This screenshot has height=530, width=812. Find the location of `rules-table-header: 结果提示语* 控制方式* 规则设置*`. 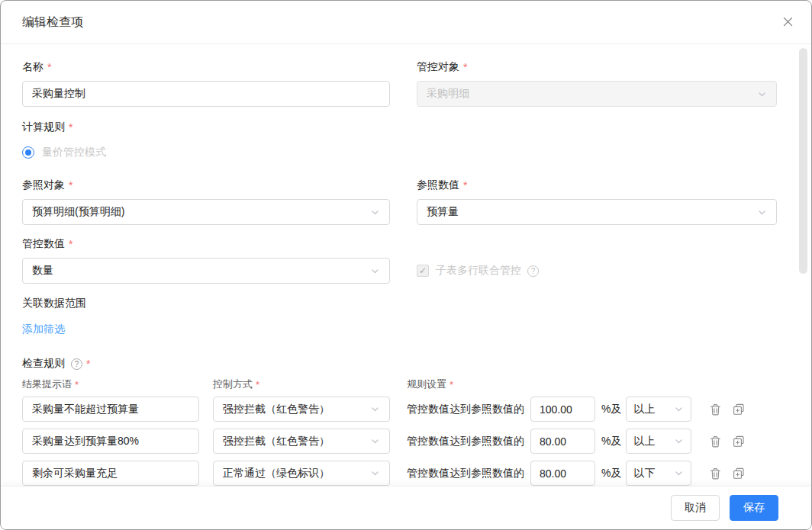

rules-table-header: 结果提示语* 控制方式* 规则设置* is located at coordinates (406, 384).